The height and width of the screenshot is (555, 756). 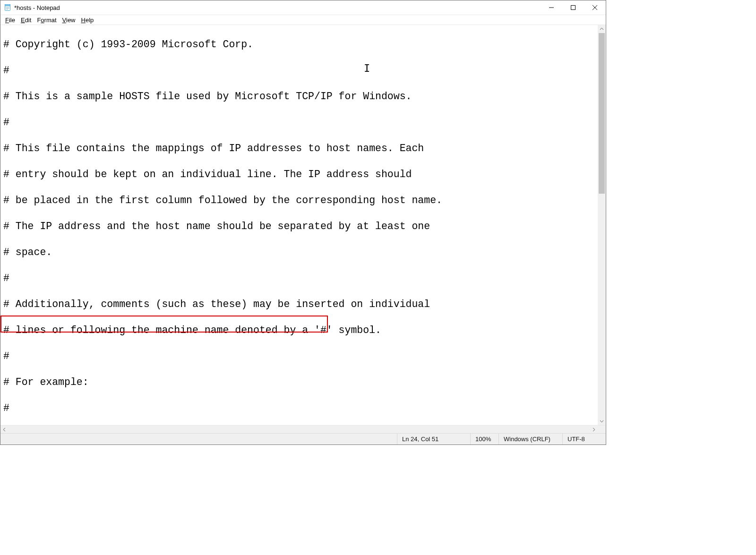 I want to click on line: # be placed in the first column followed…, so click(x=299, y=201).